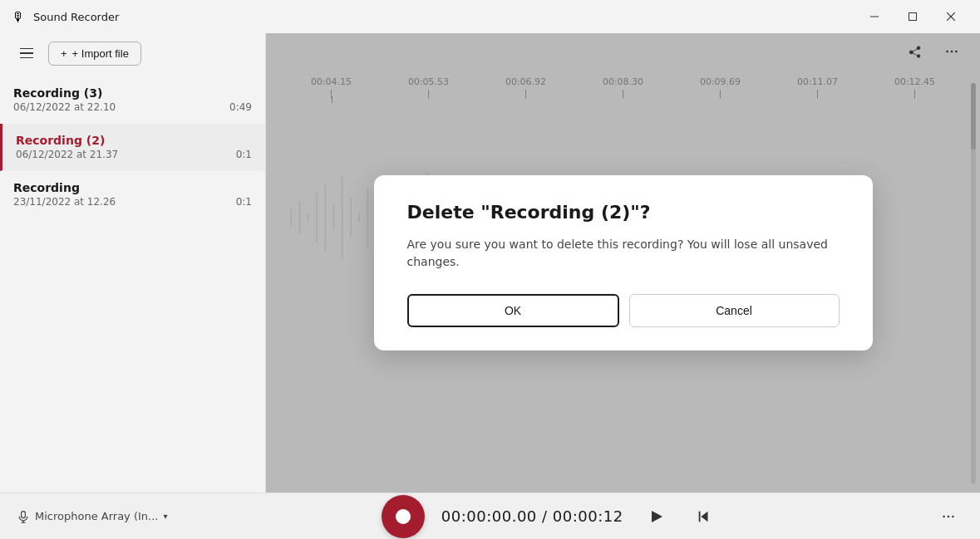 This screenshot has height=539, width=980. Describe the element at coordinates (874, 17) in the screenshot. I see `minimize-button` at that location.